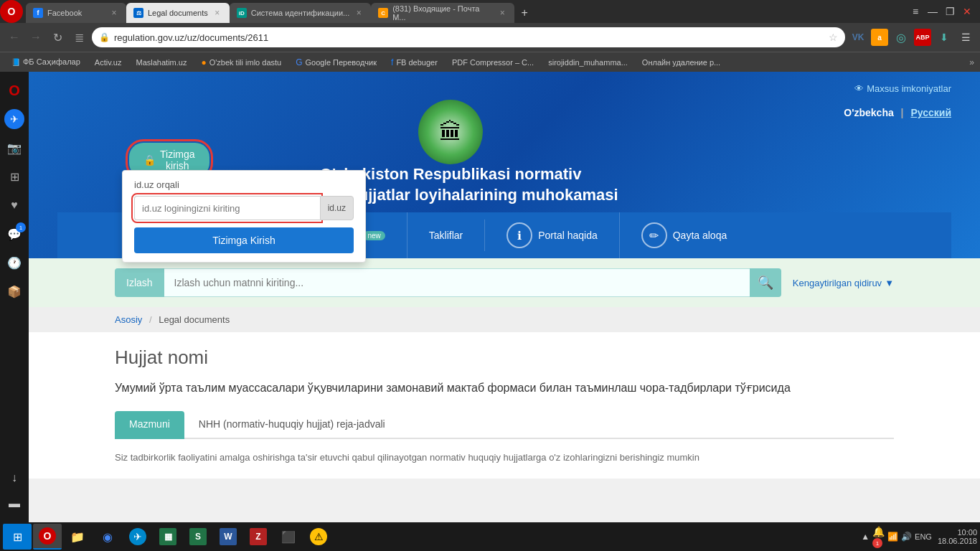 The height and width of the screenshot is (551, 980). What do you see at coordinates (47, 537) in the screenshot?
I see `taskbar-opera: O` at bounding box center [47, 537].